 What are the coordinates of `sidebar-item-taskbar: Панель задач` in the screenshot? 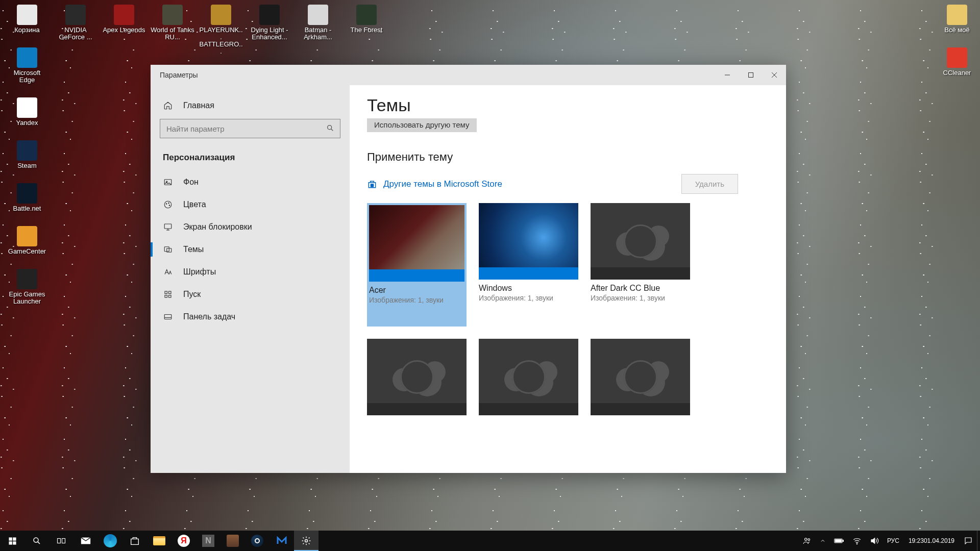 It's located at (250, 317).